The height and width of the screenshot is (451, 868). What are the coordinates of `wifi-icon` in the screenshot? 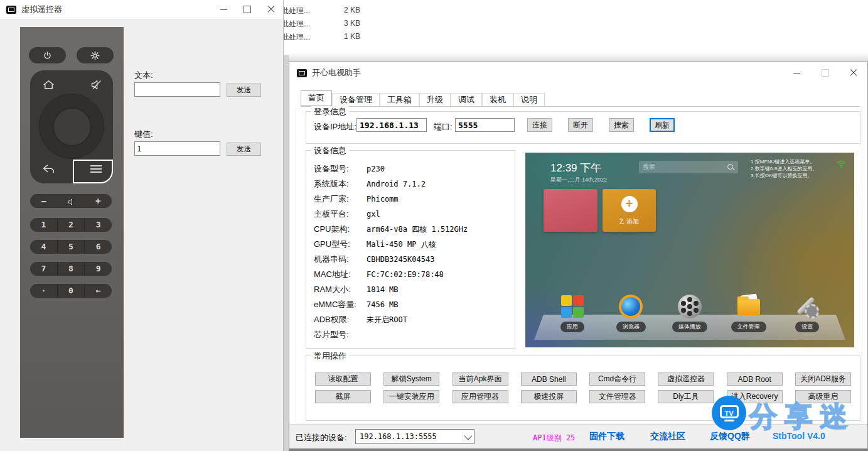 It's located at (841, 166).